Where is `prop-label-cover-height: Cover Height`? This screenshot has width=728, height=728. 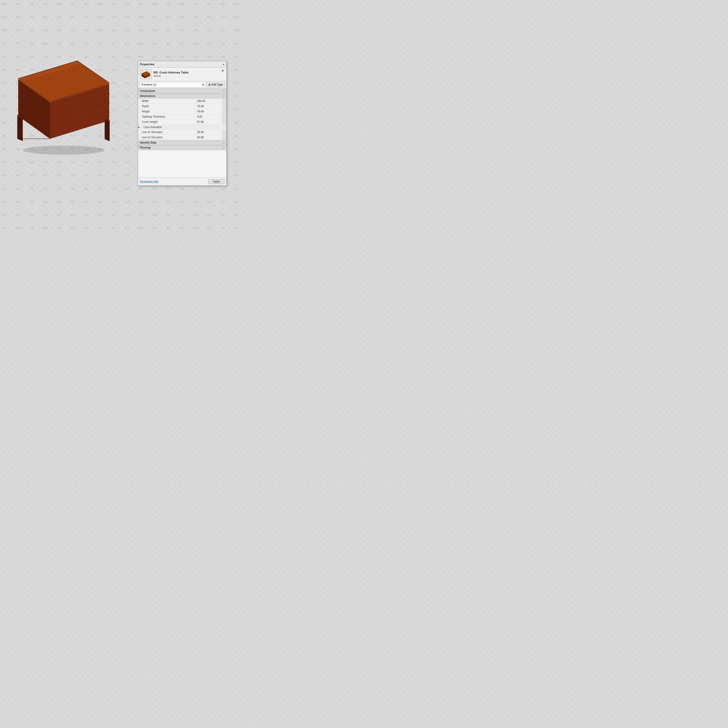 prop-label-cover-height: Cover Height is located at coordinates (167, 122).